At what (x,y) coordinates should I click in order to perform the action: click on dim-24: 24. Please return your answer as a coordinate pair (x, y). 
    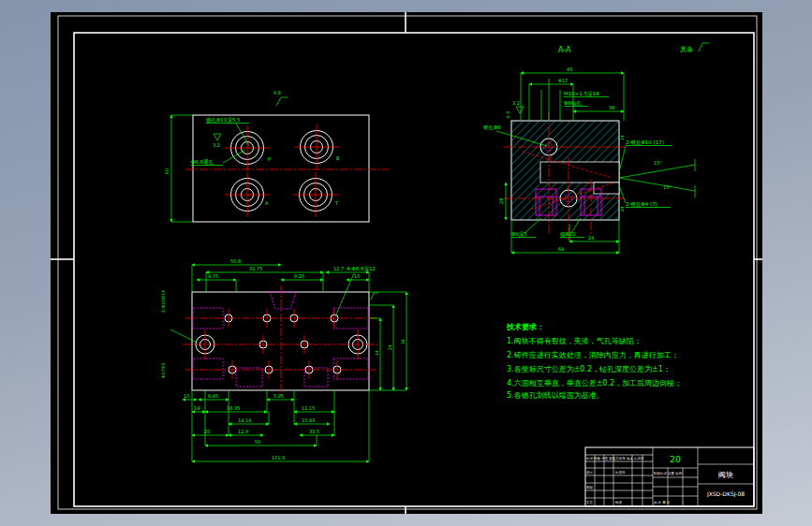
    Looking at the image, I should click on (591, 238).